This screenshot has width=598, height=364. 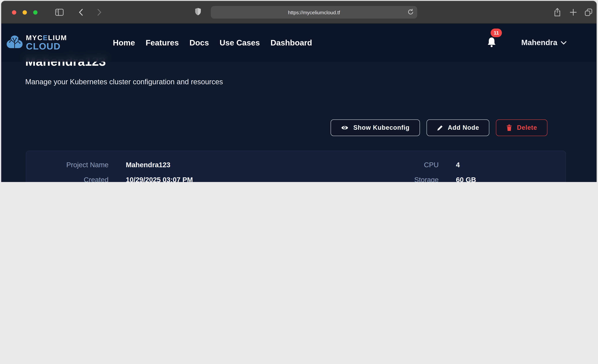 What do you see at coordinates (389, 179) in the screenshot?
I see `field-label: Storage` at bounding box center [389, 179].